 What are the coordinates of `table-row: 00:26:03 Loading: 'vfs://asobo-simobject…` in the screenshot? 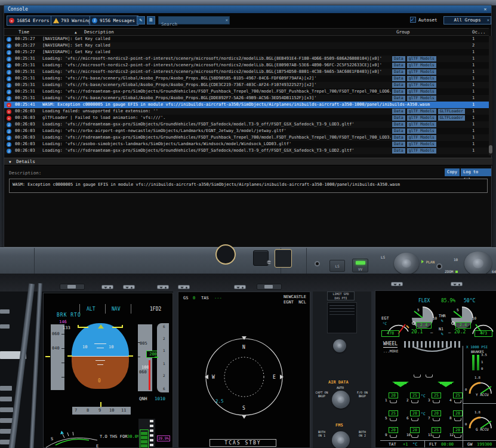 It's located at (247, 145).